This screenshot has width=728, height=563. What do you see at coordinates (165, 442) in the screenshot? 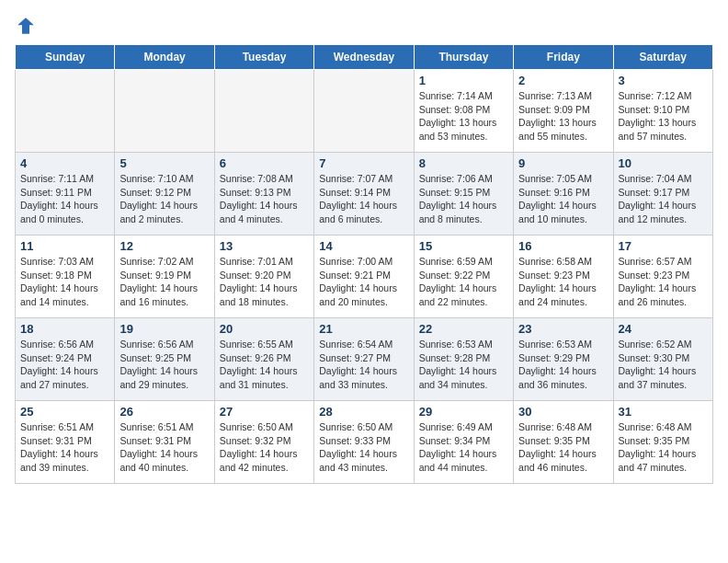
I see `calendar-cell: 26Sunrise: 6:51 AMSunset: 9:31 PMDayligh…` at bounding box center [165, 442].